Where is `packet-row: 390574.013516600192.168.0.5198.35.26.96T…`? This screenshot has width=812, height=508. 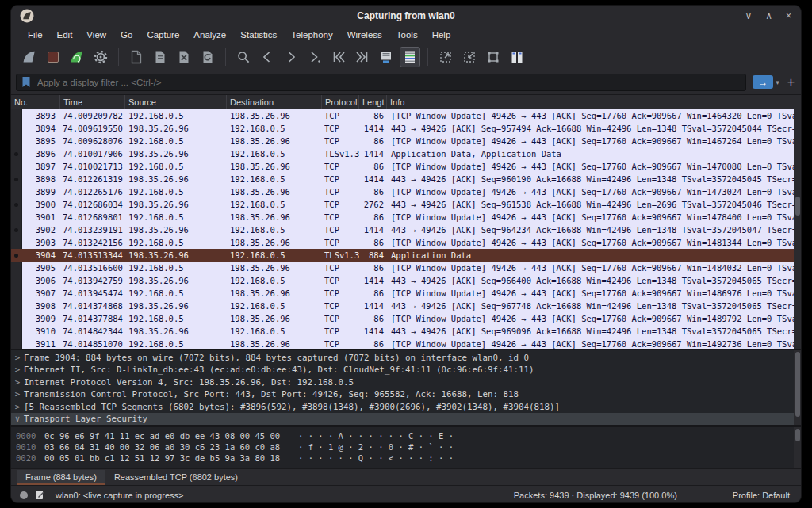
packet-row: 390574.013516600192.168.0.5198.35.26.96T… is located at coordinates (406, 268).